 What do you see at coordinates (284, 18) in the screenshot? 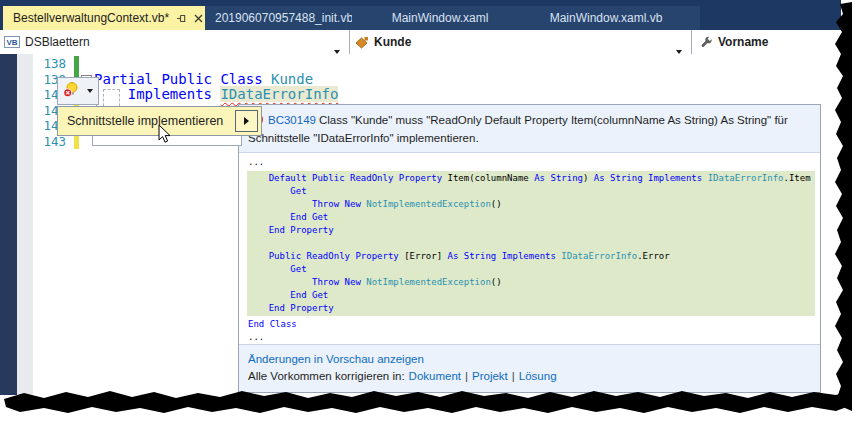
I see `tab-label: 201906070957488_init.vb` at bounding box center [284, 18].